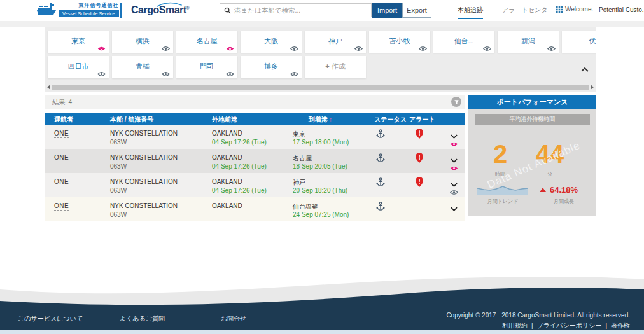 Image resolution: width=644 pixels, height=334 pixels. I want to click on panel-title: ポートパフォーマンス, so click(532, 102).